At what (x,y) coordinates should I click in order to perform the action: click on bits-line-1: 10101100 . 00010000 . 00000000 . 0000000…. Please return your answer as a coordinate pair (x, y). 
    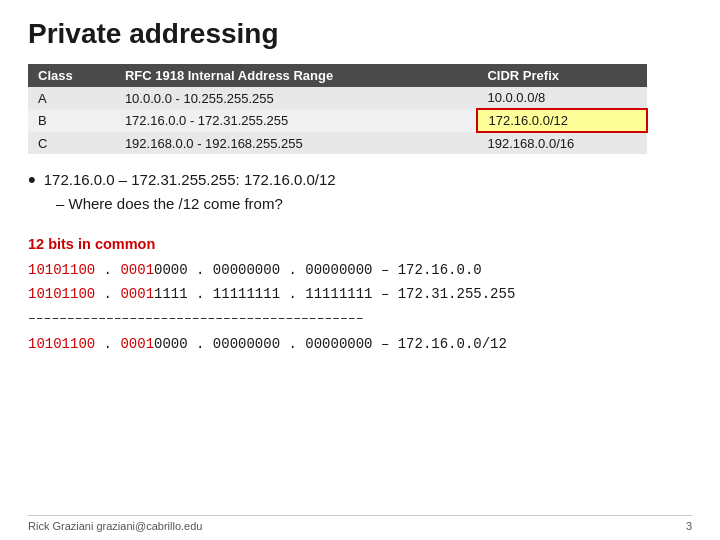
    Looking at the image, I should click on (360, 271).